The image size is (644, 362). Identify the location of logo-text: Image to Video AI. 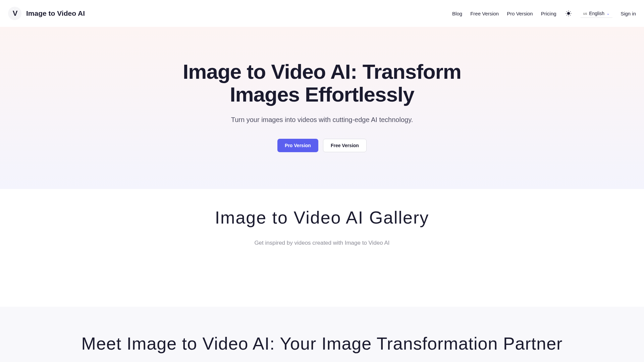
(56, 13).